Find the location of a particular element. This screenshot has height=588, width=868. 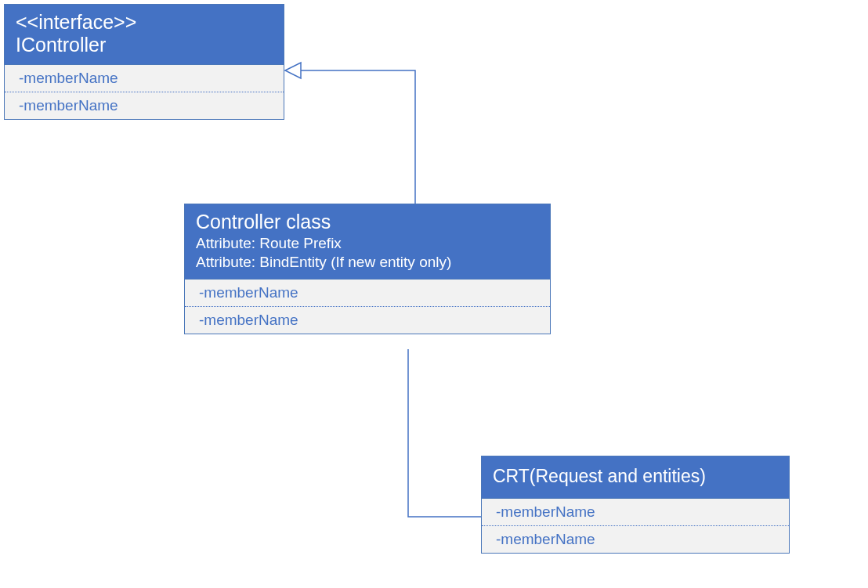

connector-association is located at coordinates (445, 433).